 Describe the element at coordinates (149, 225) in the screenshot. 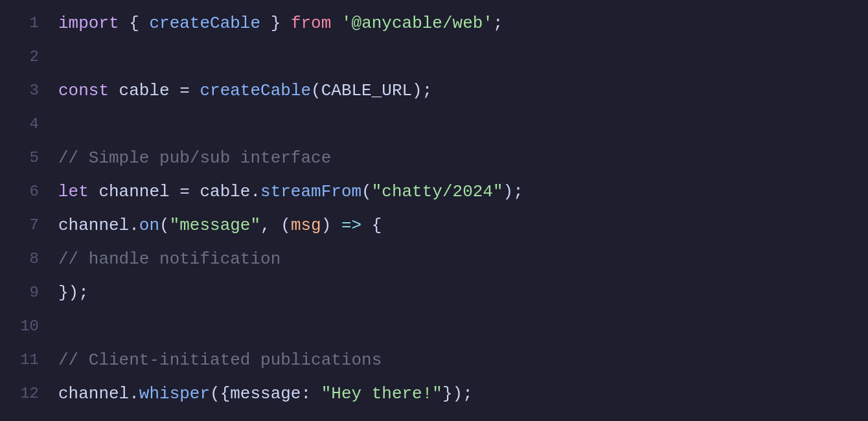

I see `code-token: on` at that location.